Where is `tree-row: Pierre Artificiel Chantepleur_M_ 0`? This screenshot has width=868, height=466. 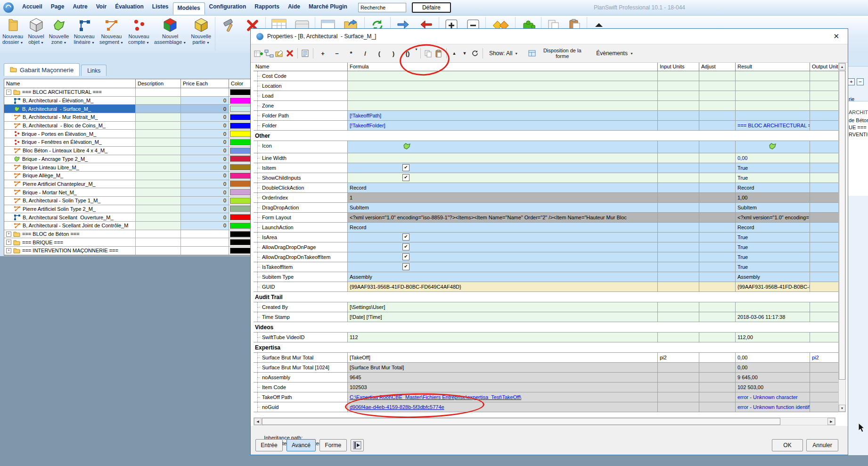 tree-row: Pierre Artificiel Chantepleur_M_ 0 is located at coordinates (127, 184).